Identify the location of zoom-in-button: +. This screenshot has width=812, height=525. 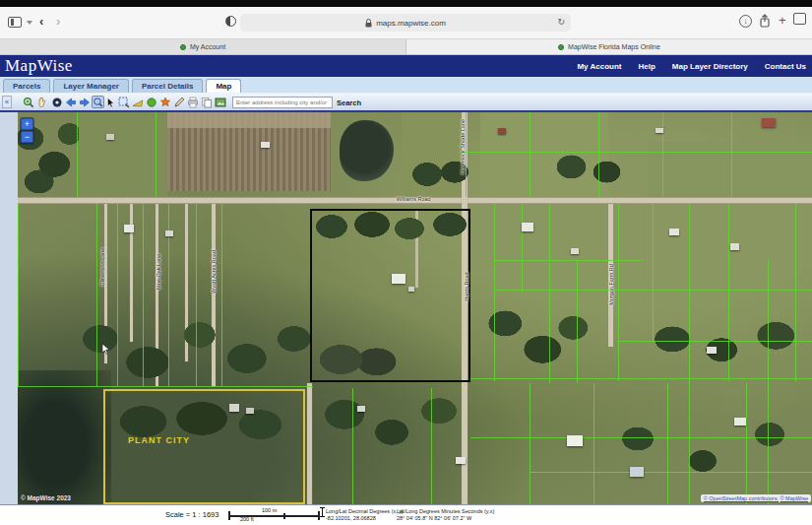
(28, 124).